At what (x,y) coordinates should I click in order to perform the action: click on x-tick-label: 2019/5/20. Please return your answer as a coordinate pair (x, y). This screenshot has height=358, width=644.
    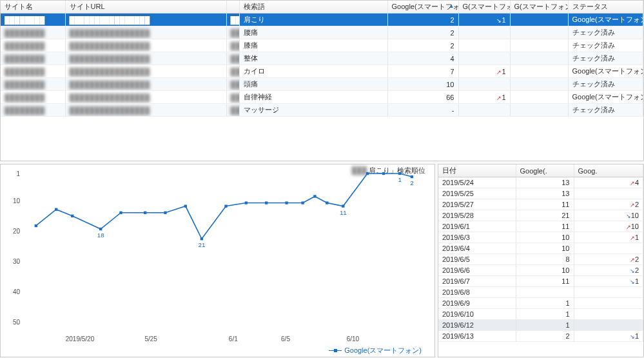
    Looking at the image, I should click on (80, 339).